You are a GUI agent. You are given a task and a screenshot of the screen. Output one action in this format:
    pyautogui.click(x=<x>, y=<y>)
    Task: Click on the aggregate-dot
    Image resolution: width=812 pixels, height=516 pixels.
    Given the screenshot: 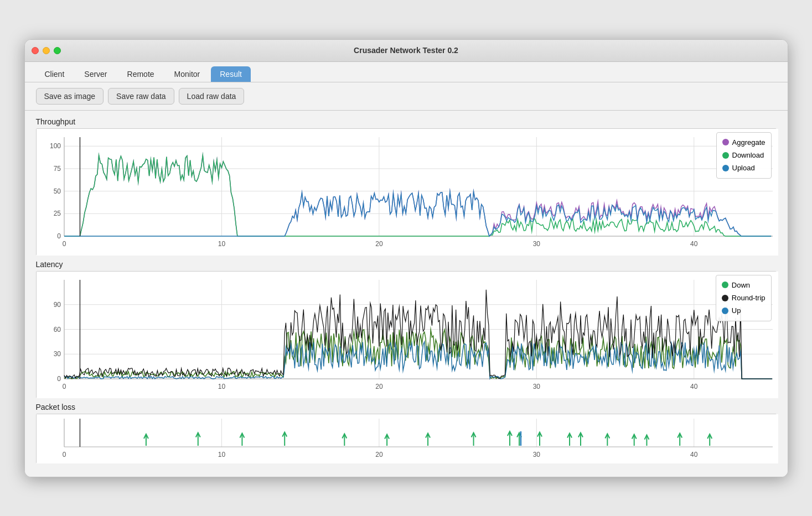 What is the action you would take?
    pyautogui.click(x=726, y=142)
    